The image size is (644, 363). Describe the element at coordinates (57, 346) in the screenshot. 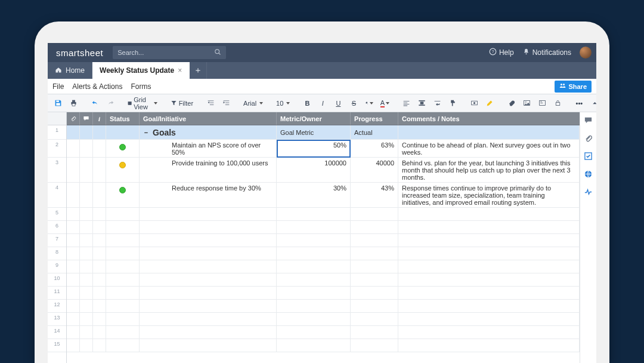

I see `row-number: 15` at that location.